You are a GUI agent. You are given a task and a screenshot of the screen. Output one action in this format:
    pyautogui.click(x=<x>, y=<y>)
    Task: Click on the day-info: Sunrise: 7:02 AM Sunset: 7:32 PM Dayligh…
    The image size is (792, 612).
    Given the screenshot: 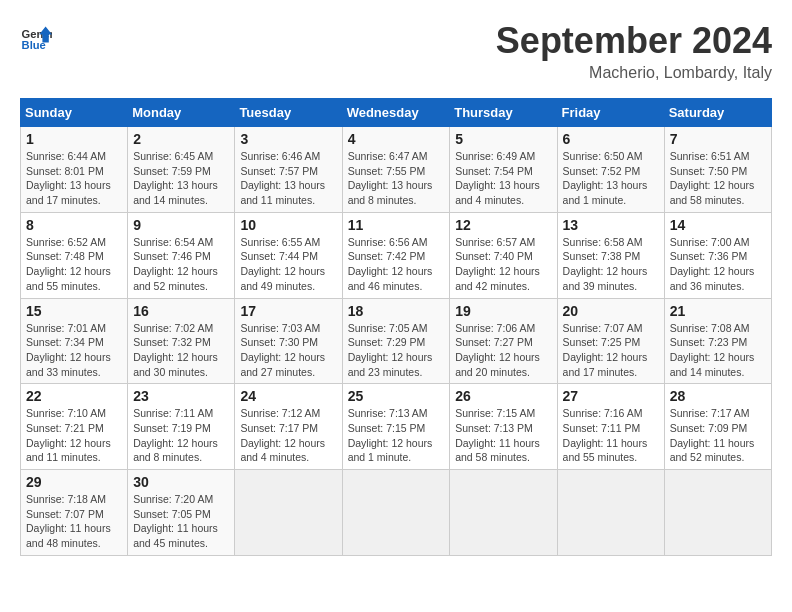 What is the action you would take?
    pyautogui.click(x=181, y=350)
    